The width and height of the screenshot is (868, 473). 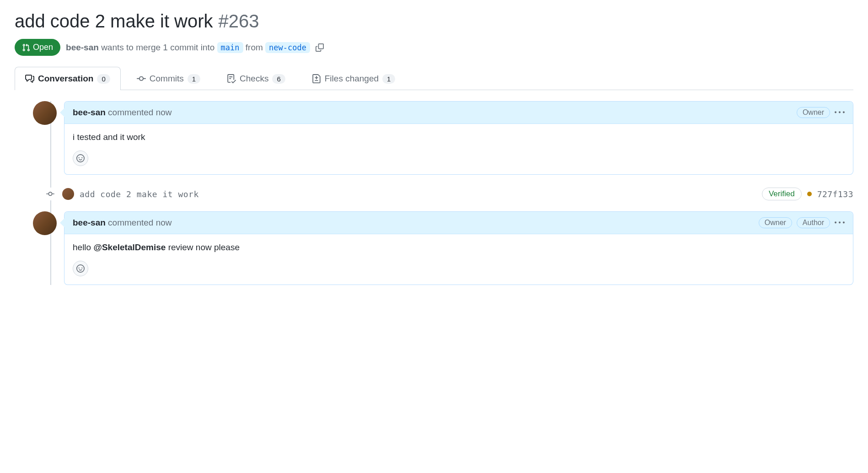 I want to click on pr-tabs: Conversation 0 Commits 1 Checks 6 Files …, so click(x=434, y=79).